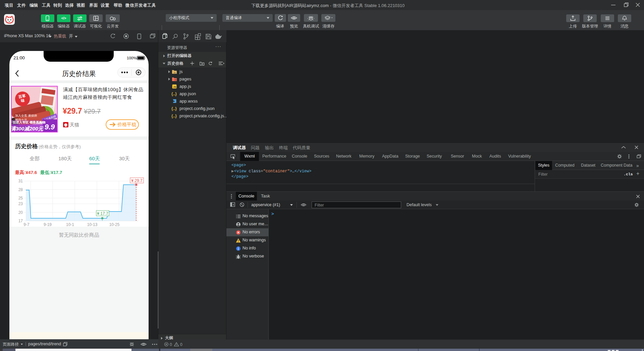 This screenshot has width=644, height=351. I want to click on svg-text: 9-19, so click(48, 225).